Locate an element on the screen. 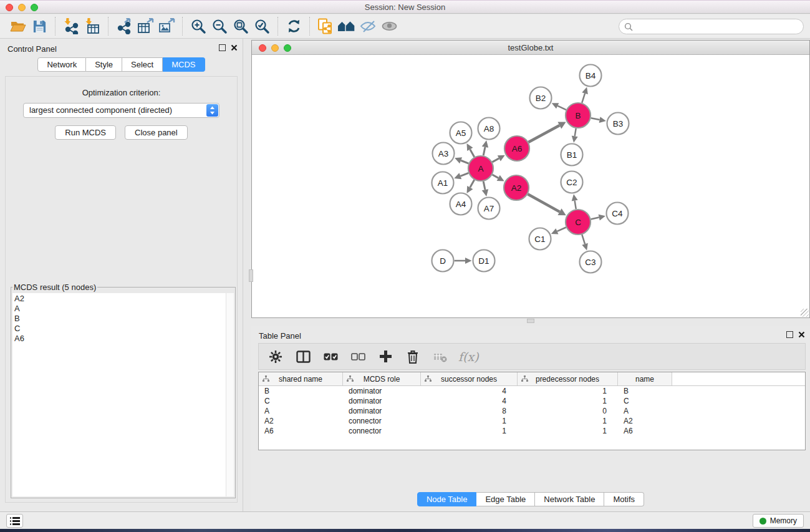 The image size is (810, 532). save-session-button is located at coordinates (39, 26).